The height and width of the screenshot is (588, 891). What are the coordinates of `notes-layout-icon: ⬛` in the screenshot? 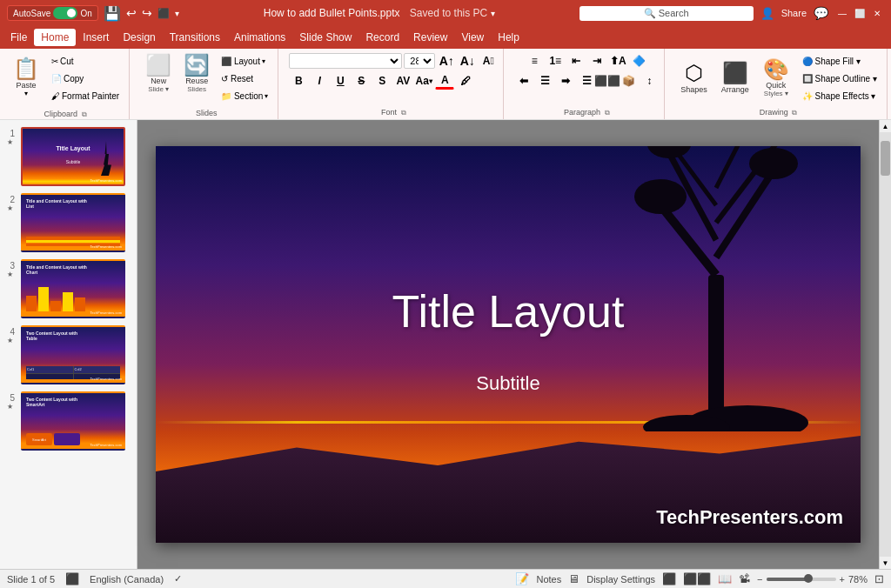 It's located at (72, 579).